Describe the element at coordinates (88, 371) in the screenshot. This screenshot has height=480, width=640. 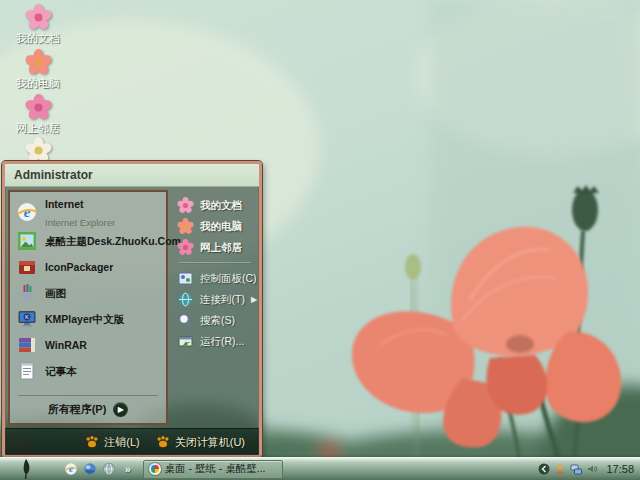
I see `menu-item-notepad: 记事本` at that location.